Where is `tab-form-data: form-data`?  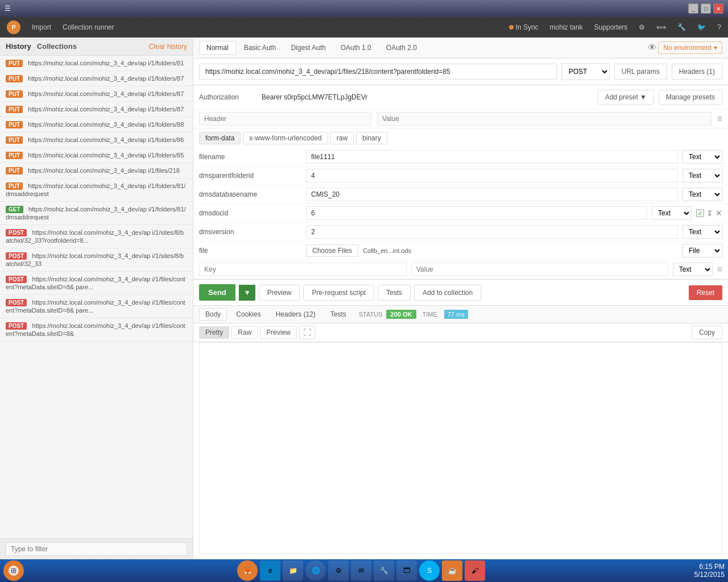
tab-form-data: form-data is located at coordinates (220, 138).